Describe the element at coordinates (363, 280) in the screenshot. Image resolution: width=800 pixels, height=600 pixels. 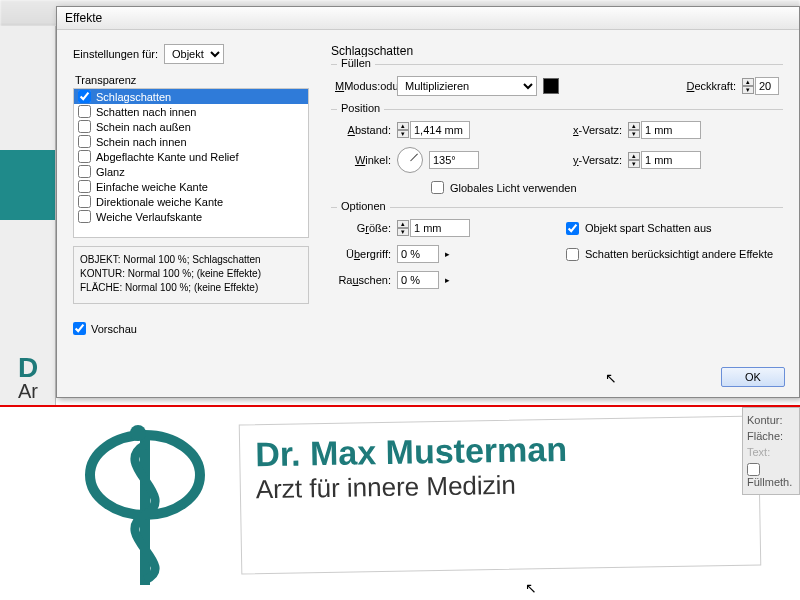
I see `noise-label: Rauschen:` at that location.